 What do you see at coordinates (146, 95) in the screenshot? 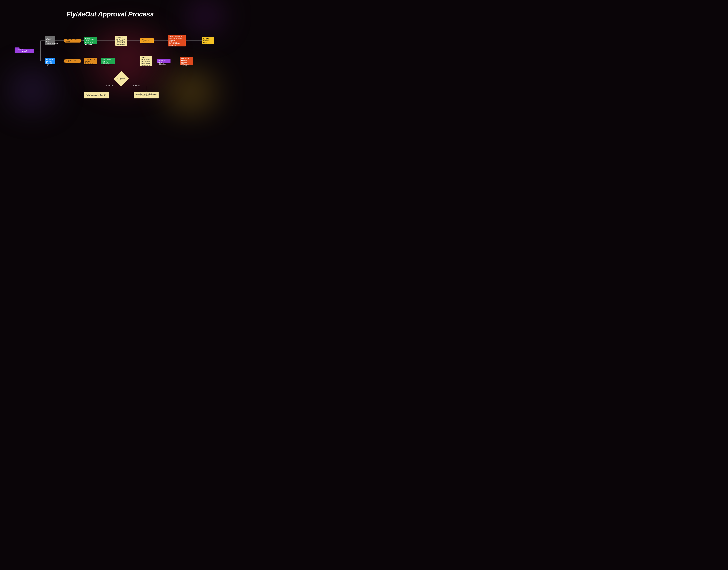
I see `node-guy: If celebrity/referral - take Interview m…` at bounding box center [146, 95].